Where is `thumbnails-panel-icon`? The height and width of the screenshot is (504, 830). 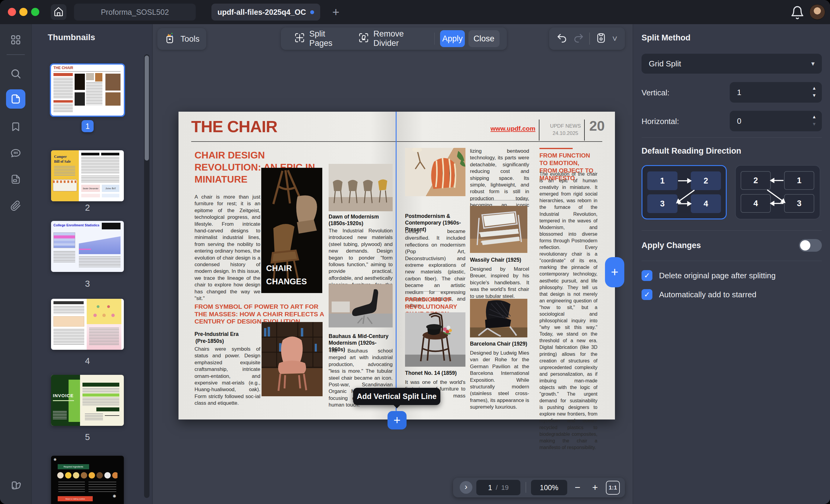
thumbnails-panel-icon is located at coordinates (15, 99).